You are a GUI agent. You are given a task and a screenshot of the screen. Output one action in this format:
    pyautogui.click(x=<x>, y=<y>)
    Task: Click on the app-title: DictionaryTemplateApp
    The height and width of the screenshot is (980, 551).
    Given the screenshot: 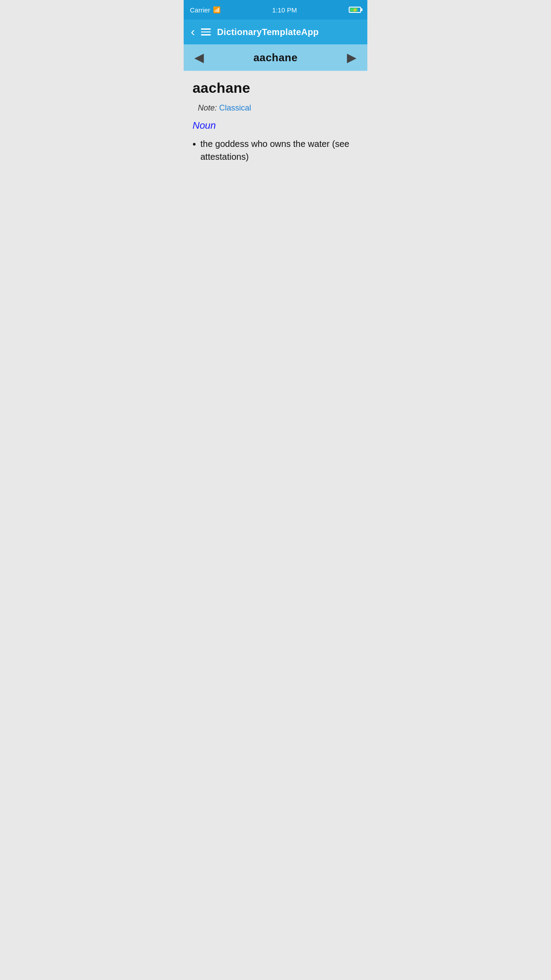 What is the action you would take?
    pyautogui.click(x=268, y=32)
    